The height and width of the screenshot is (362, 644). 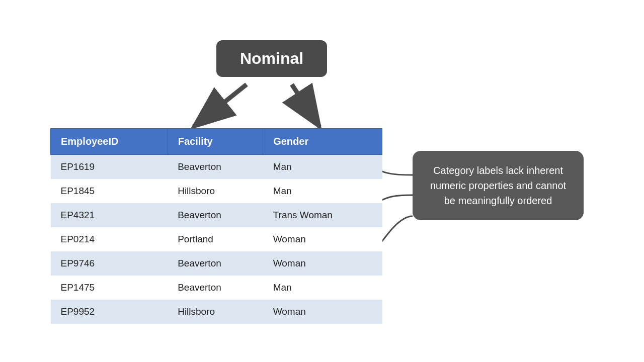 I want to click on table-cell-r0-c2: Man, so click(x=323, y=167).